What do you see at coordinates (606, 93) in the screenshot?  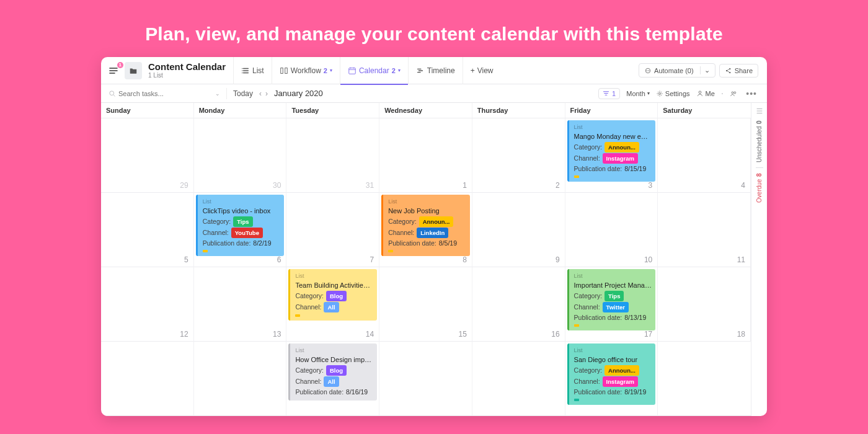 I see `filter-icon` at bounding box center [606, 93].